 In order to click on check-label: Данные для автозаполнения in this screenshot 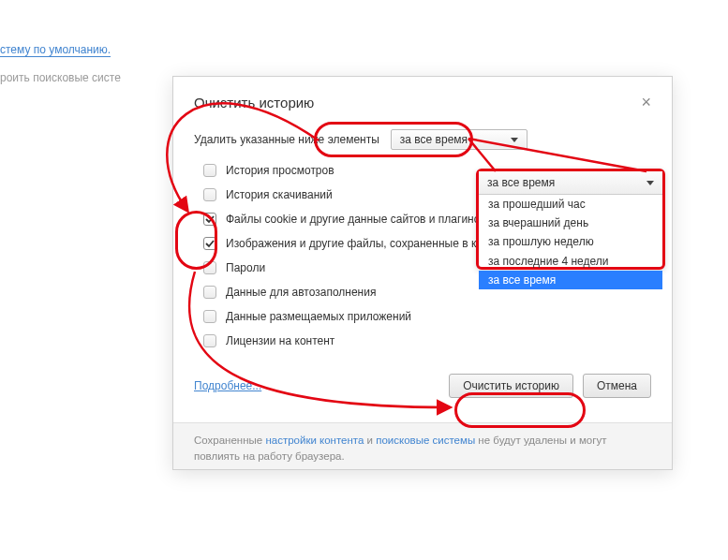, I will do `click(301, 292)`.